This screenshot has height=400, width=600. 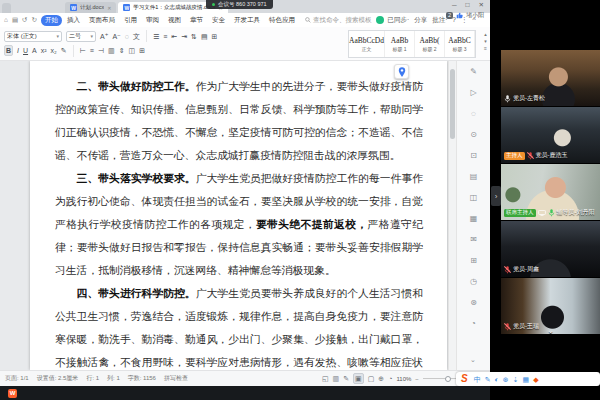 I want to click on zoom-slider-knob, so click(x=448, y=379).